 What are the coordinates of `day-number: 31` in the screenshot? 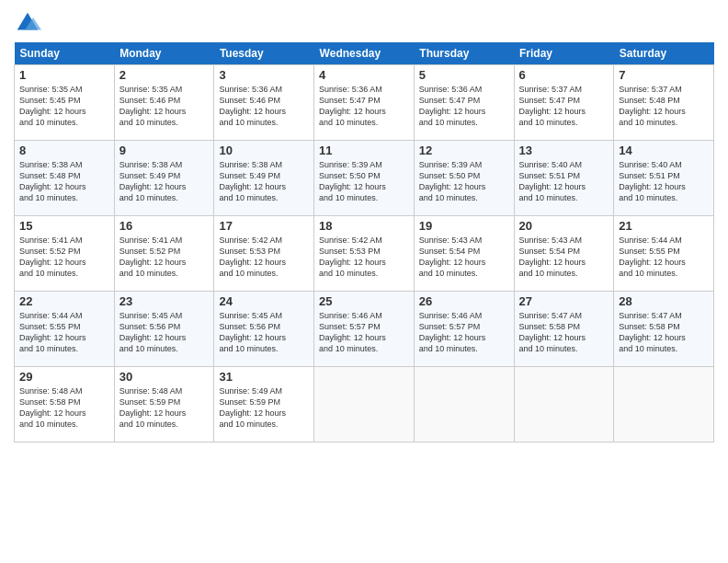 It's located at (264, 377).